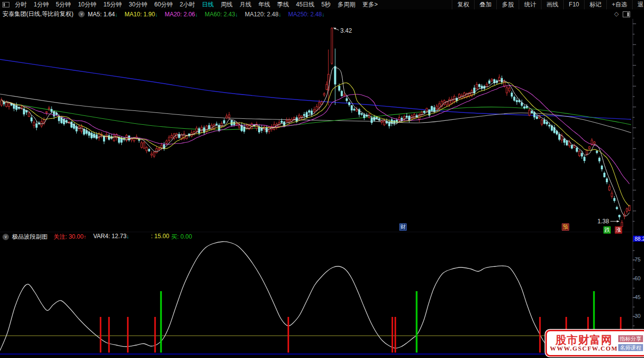 The height and width of the screenshot is (358, 644). I want to click on ma-value-3: MA60: 2.43↓, so click(221, 14).